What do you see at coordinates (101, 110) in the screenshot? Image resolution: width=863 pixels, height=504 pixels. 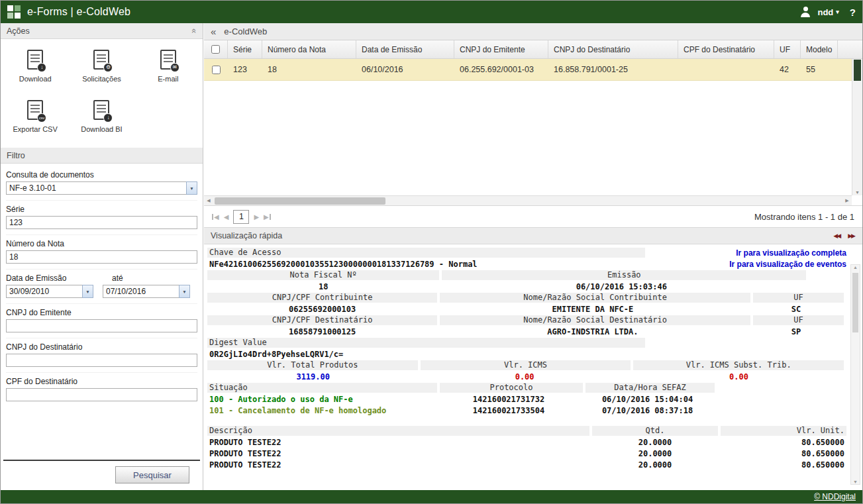 I see `document-download-bi-icon: ↓` at bounding box center [101, 110].